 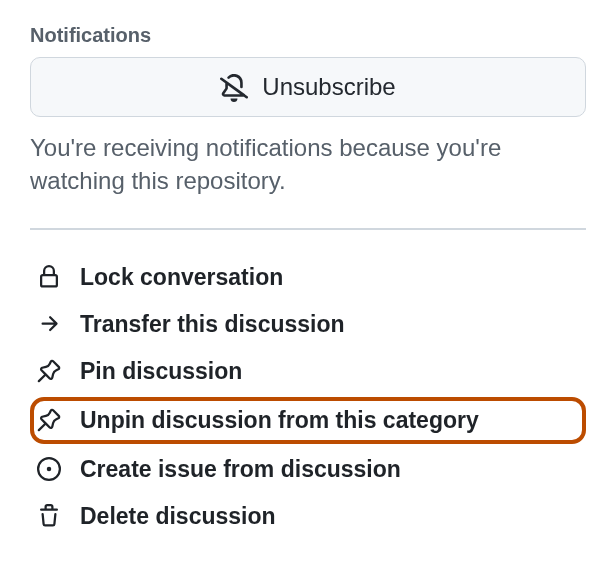 I want to click on unsubscribe-label: Unsubscribe, so click(x=328, y=87).